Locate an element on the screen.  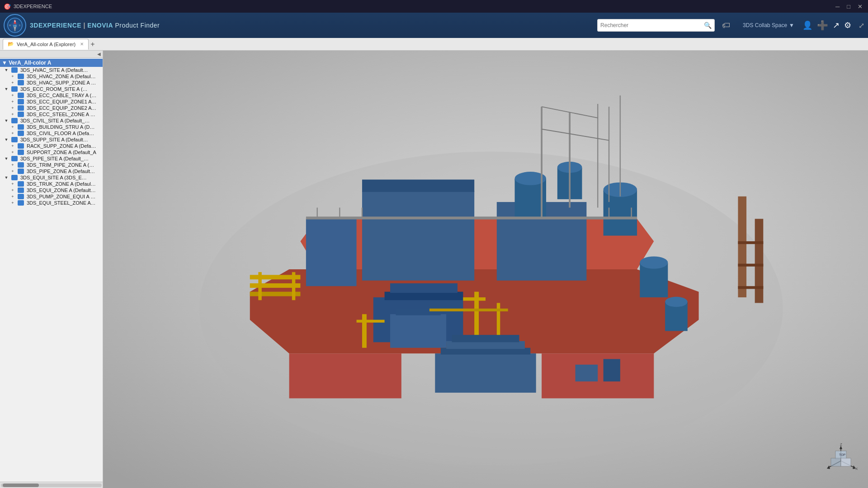
tree-item: ▼3DS_PIPE_SITE A (Default_473530 is located at coordinates (52, 159).